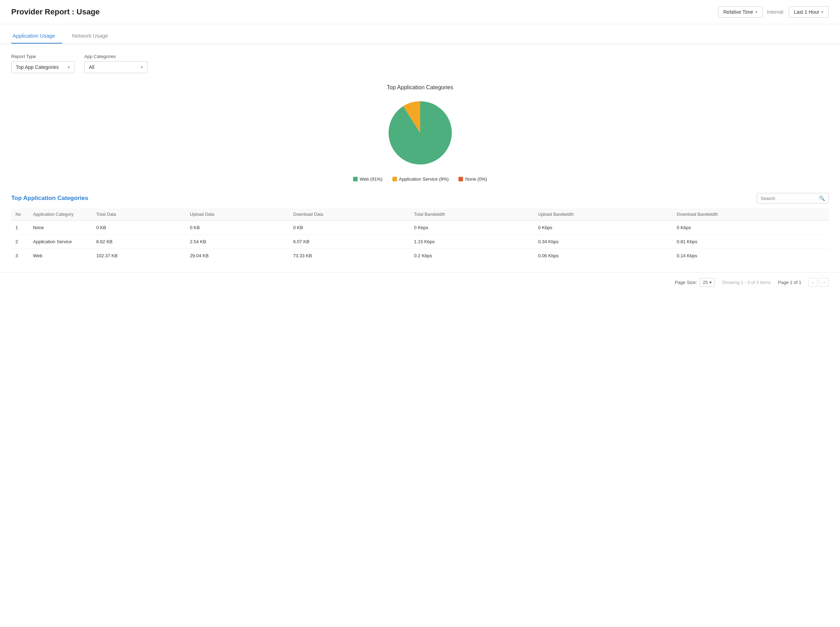 This screenshot has height=627, width=840. Describe the element at coordinates (61, 215) in the screenshot. I see `col-header-category: Application Category` at that location.